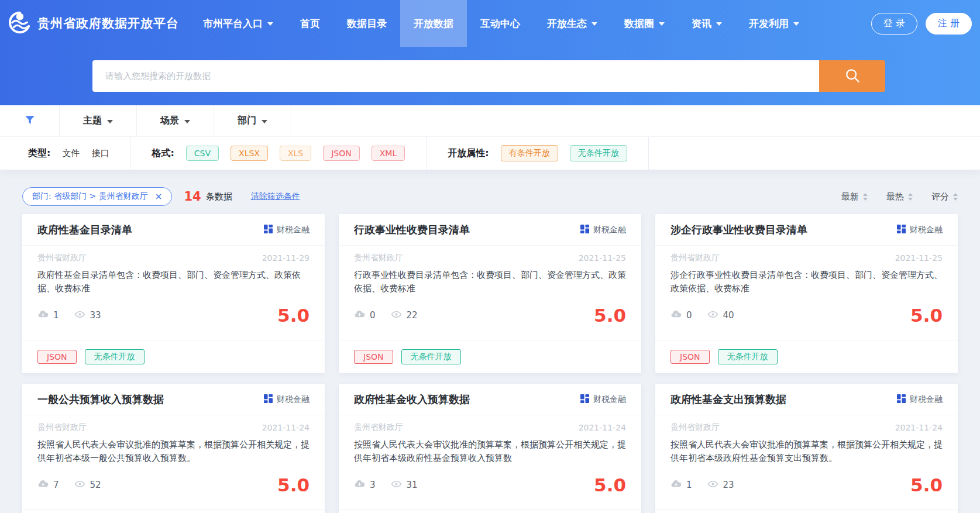 The width and height of the screenshot is (980, 513). What do you see at coordinates (949, 23) in the screenshot?
I see `register-button: 注 册` at bounding box center [949, 23].